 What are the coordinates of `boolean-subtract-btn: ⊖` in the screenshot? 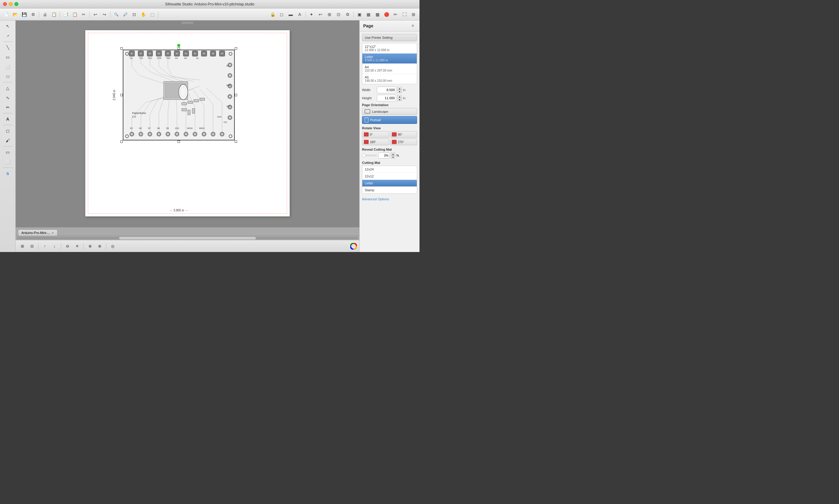 It's located at (67, 247).